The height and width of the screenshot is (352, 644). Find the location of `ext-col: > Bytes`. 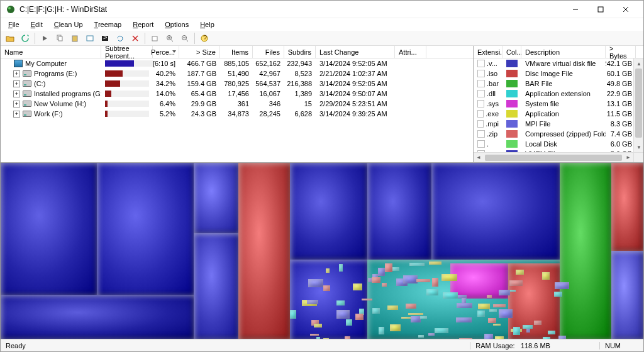

ext-col: > Bytes is located at coordinates (621, 52).